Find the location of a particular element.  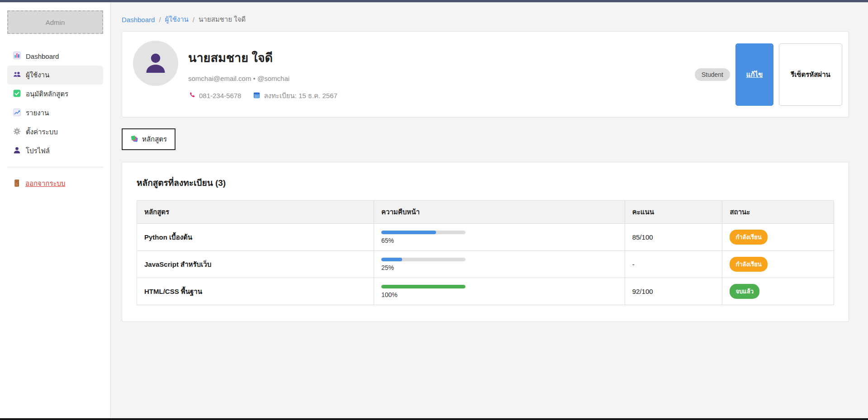

table-row: JavaScript สำหรับเว็บ 25% - กำลังเรียน is located at coordinates (486, 264).